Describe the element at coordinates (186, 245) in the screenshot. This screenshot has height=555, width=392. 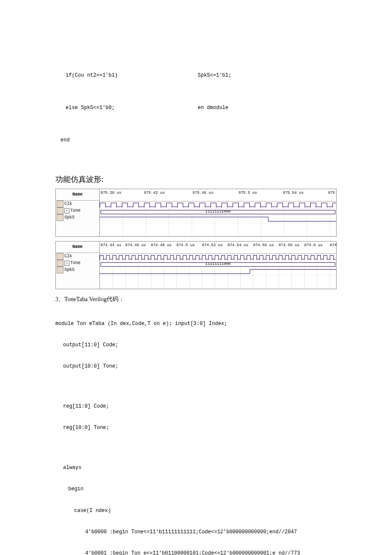
I see `time-label: 874.5 us` at that location.